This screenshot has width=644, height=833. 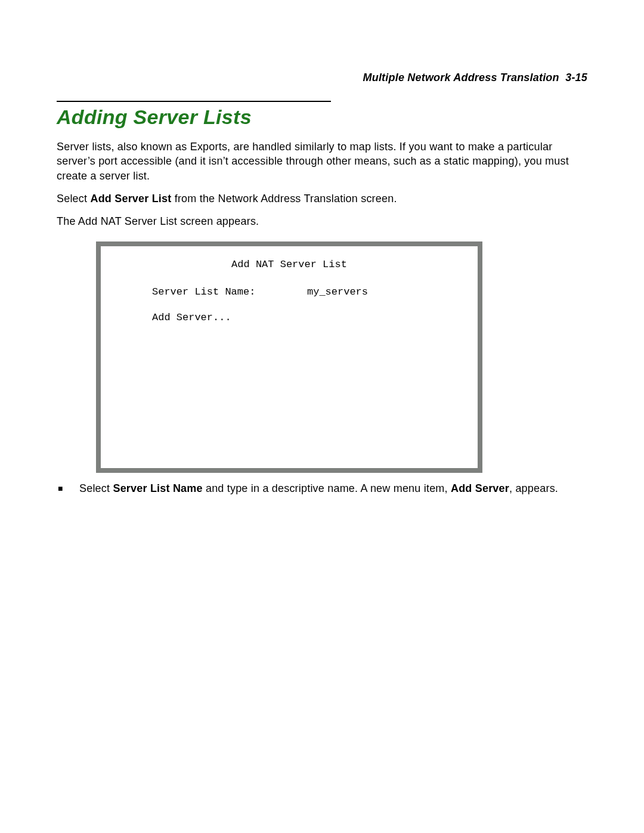 What do you see at coordinates (576, 78) in the screenshot?
I see `page-ref: 3-15` at bounding box center [576, 78].